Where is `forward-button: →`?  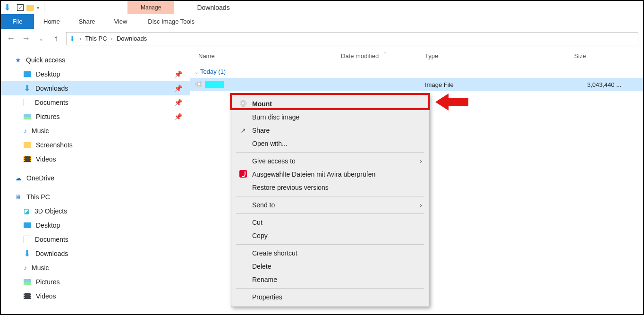 forward-button: → is located at coordinates (26, 39).